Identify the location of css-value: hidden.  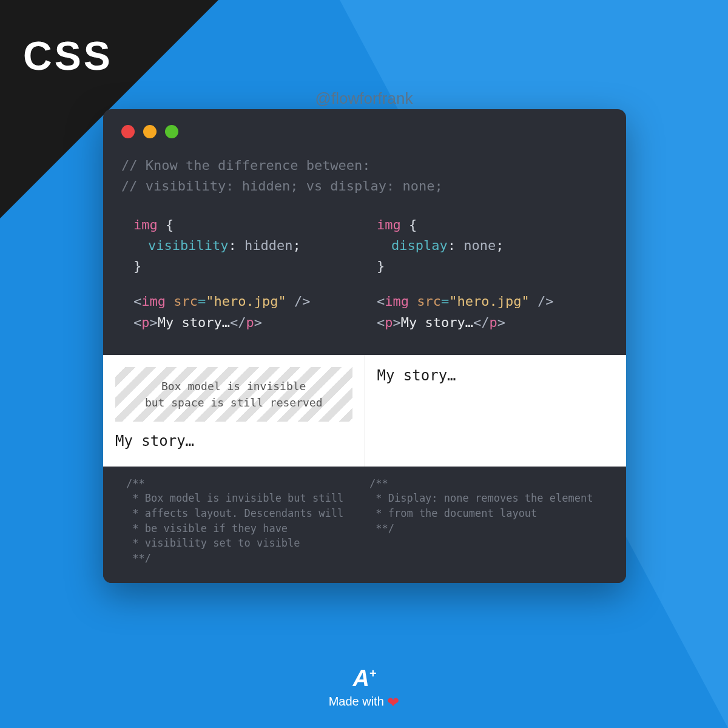
(268, 245).